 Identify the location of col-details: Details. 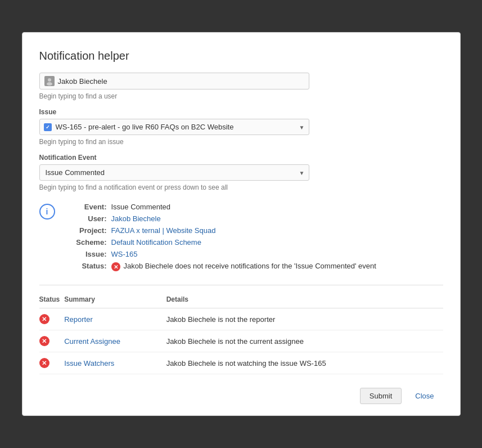
(305, 301).